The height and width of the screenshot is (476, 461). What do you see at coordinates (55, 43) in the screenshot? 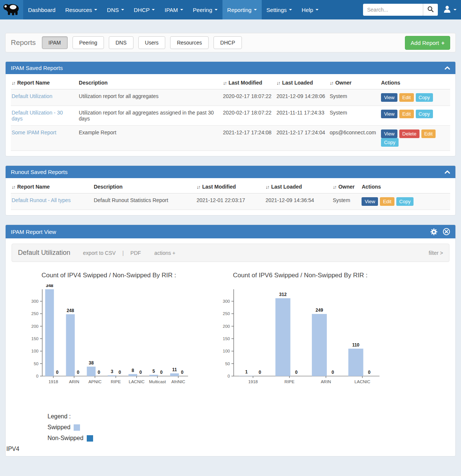
I see `report-tab-ipam: IPAM` at bounding box center [55, 43].